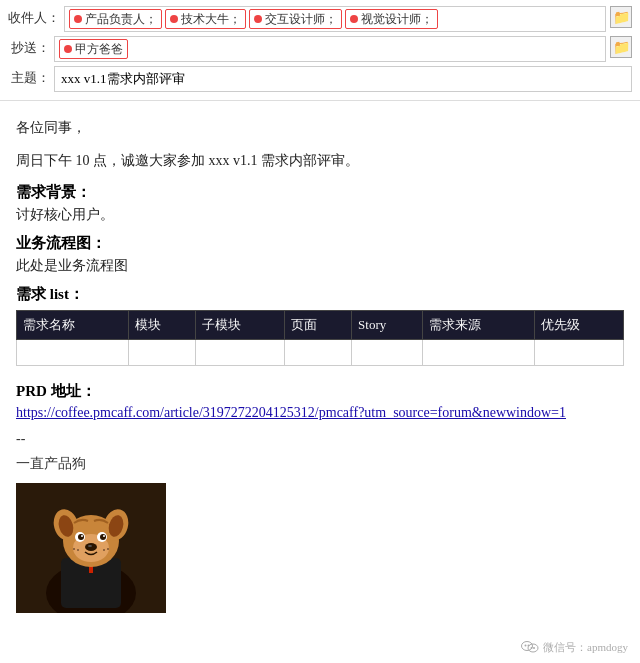 The image size is (640, 663). What do you see at coordinates (29, 76) in the screenshot?
I see `subject-label: 主题：` at bounding box center [29, 76].